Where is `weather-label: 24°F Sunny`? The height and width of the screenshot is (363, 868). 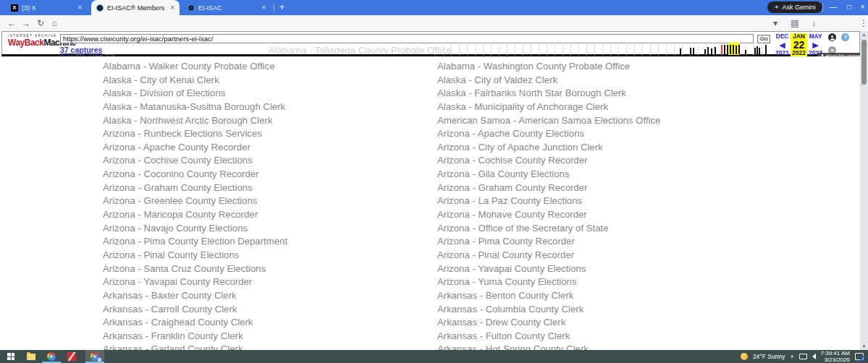 weather-label: 24°F Sunny is located at coordinates (769, 356).